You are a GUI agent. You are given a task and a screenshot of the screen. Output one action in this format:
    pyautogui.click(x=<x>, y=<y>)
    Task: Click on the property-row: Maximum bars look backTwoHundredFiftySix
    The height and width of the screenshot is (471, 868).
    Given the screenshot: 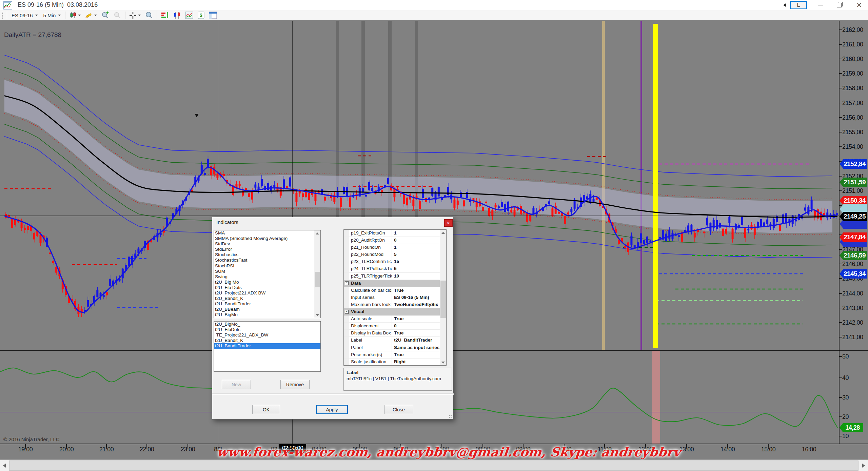 What is the action you would take?
    pyautogui.click(x=395, y=305)
    